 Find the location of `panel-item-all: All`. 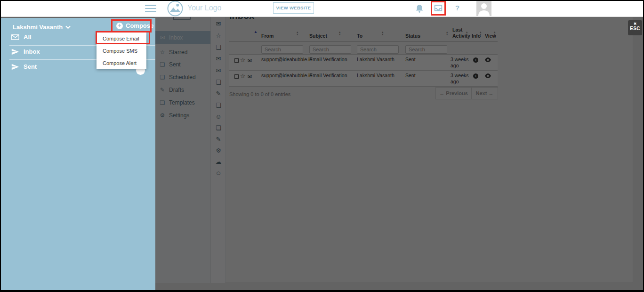

panel-item-all: All is located at coordinates (22, 37).